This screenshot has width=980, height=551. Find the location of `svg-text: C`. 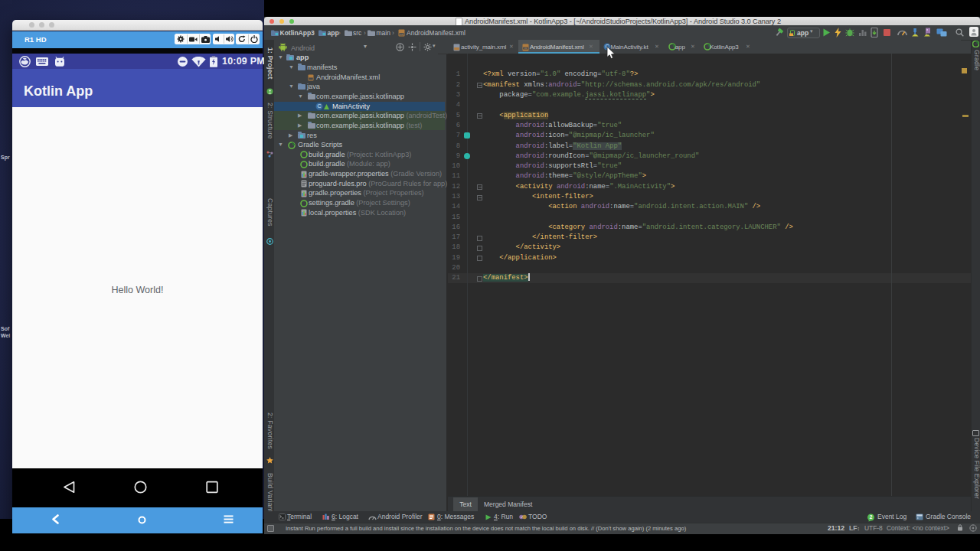

svg-text: C is located at coordinates (318, 106).